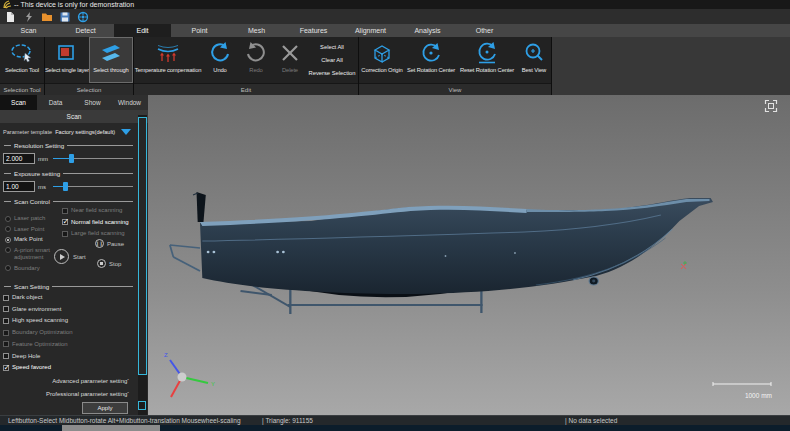  Describe the element at coordinates (185, 258) in the screenshot. I see `stern-bracket` at that location.